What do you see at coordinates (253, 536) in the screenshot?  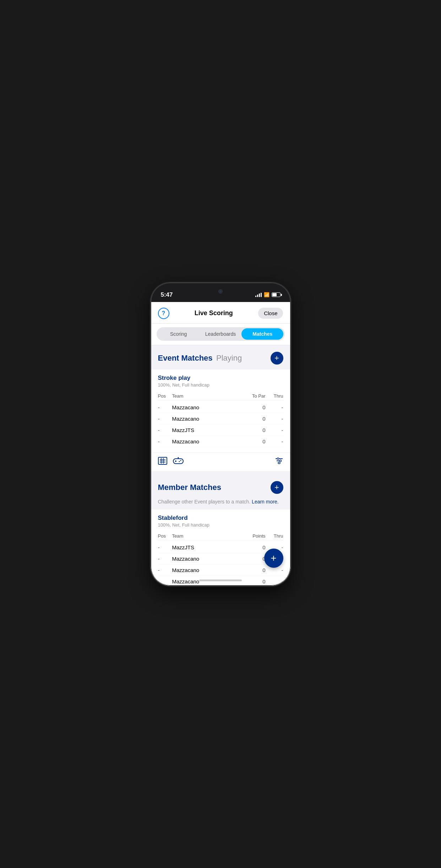 I see `col-points: Points` at bounding box center [253, 536].